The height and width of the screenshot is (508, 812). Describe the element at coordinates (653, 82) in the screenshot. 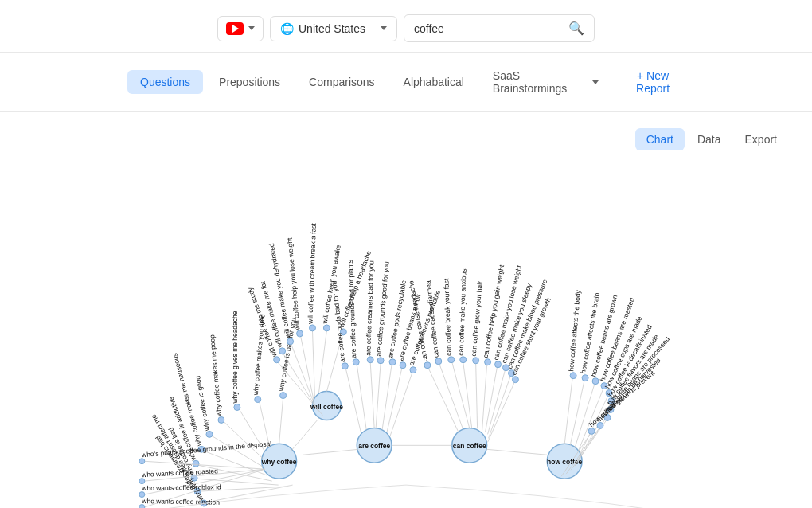

I see `new-report-button: + New Report` at that location.